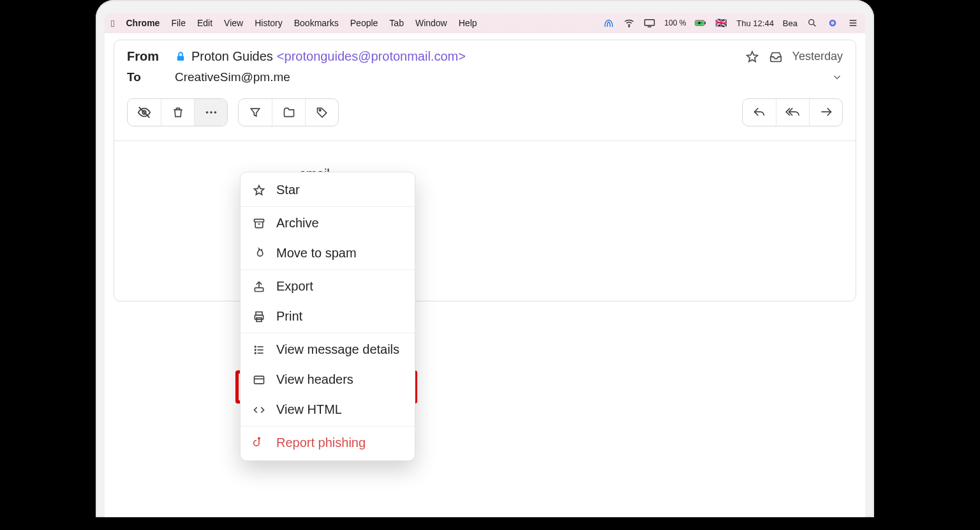 The image size is (980, 530). Describe the element at coordinates (752, 57) in the screenshot. I see `star-icon` at that location.